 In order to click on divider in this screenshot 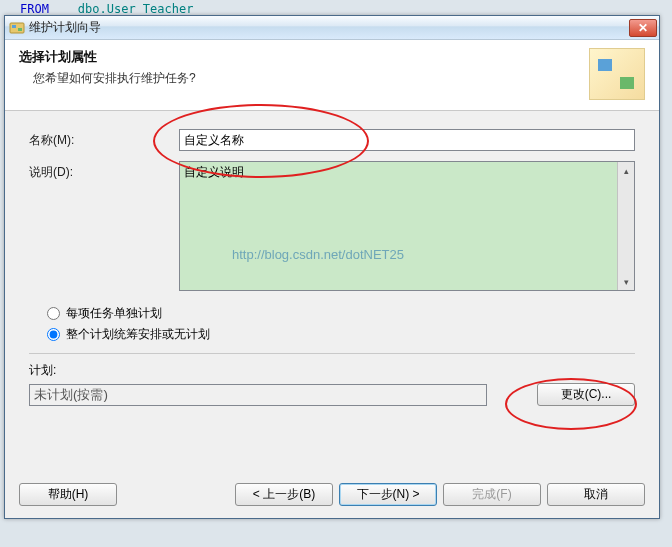, I will do `click(332, 354)`.